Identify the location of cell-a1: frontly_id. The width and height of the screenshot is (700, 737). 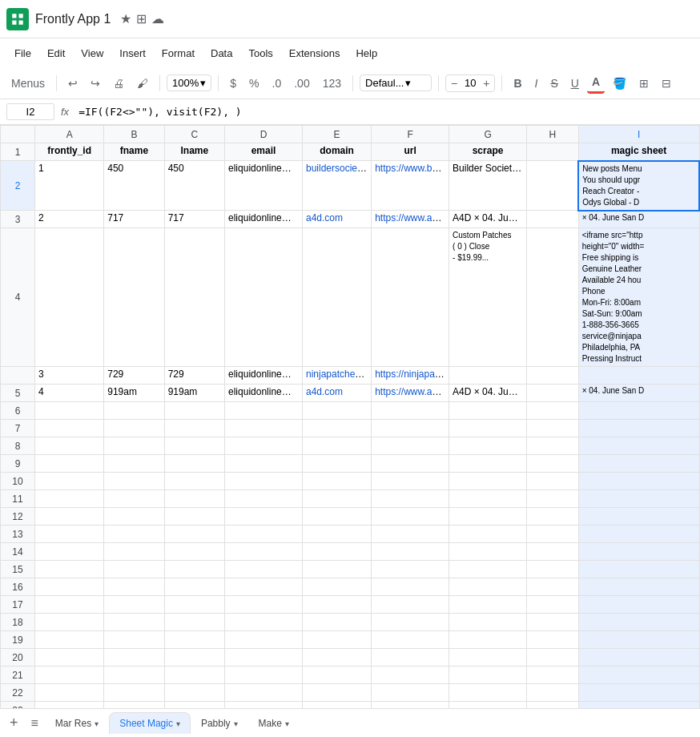
(70, 152).